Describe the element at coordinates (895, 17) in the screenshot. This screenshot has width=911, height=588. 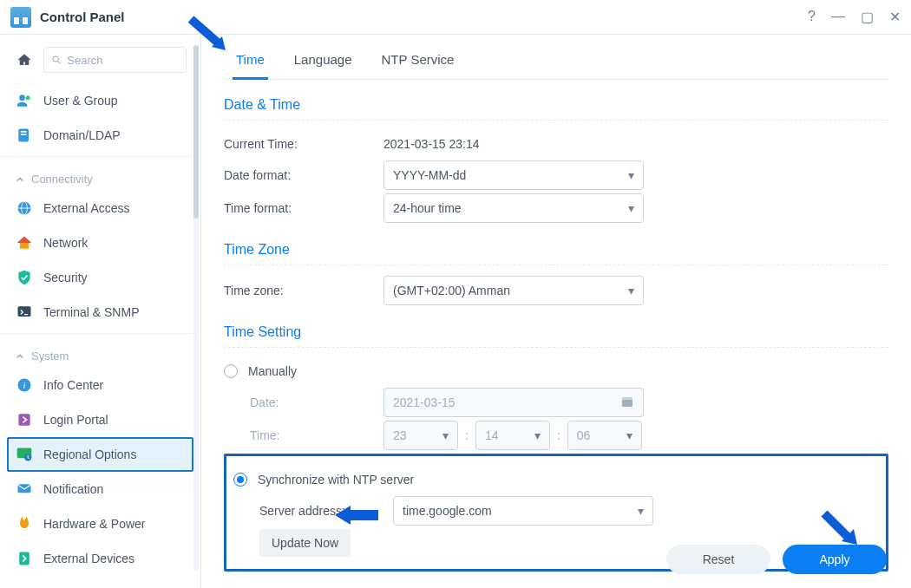
I see `close-button: ✕` at that location.